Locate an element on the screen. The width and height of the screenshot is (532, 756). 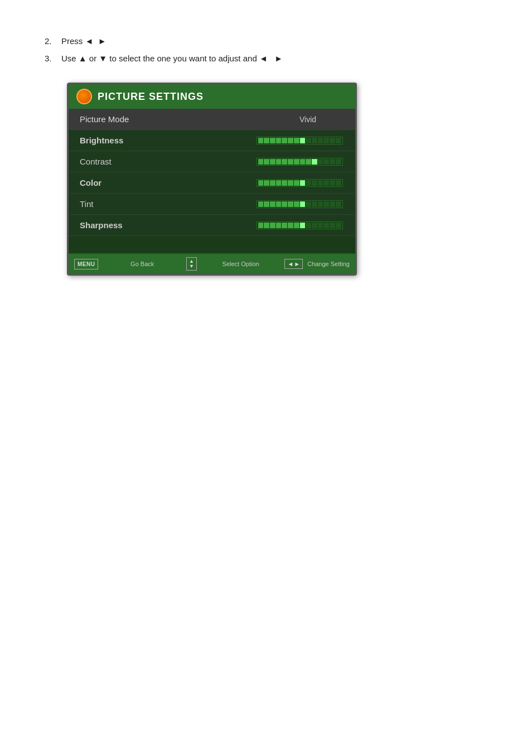
tint-bar is located at coordinates (300, 204).